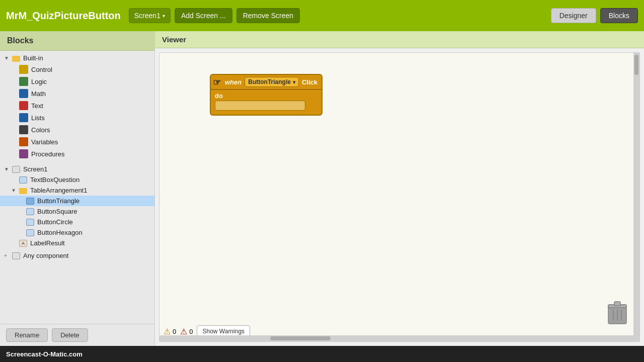 Image resolution: width=644 pixels, height=362 pixels. I want to click on blocks-button: Blocks, so click(619, 16).